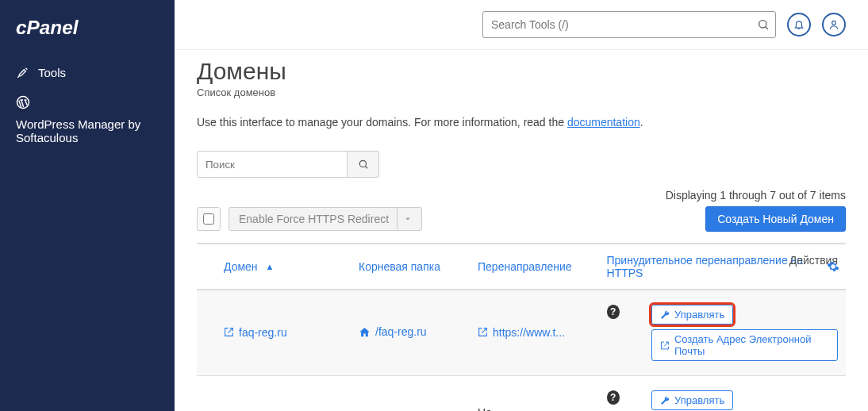 Image resolution: width=868 pixels, height=411 pixels. I want to click on wordpress-icon, so click(23, 102).